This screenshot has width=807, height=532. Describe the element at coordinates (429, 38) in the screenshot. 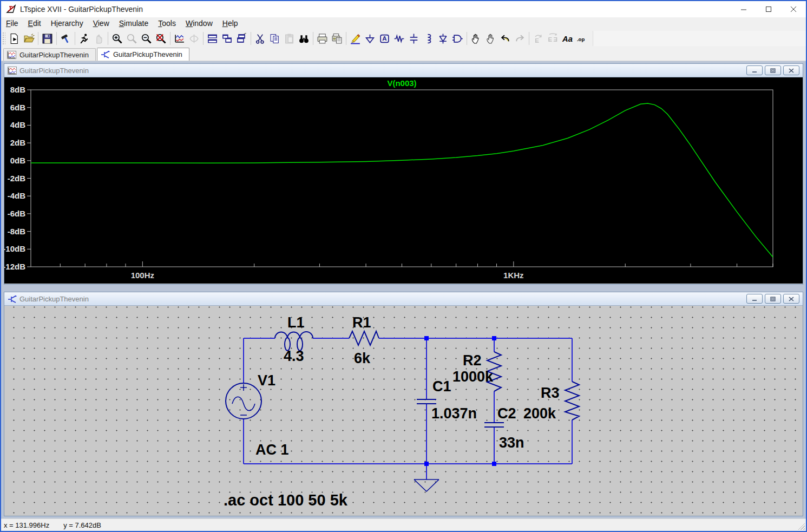

I see `inductor-button` at that location.